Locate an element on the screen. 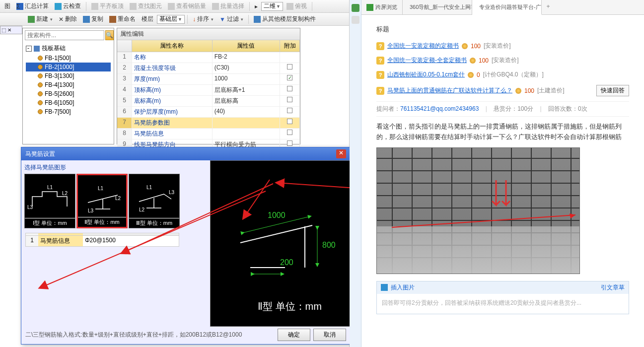 This screenshot has height=347, width=644. info-row: 1 马凳筋信息 Φ20@1500 is located at coordinates (102, 241).